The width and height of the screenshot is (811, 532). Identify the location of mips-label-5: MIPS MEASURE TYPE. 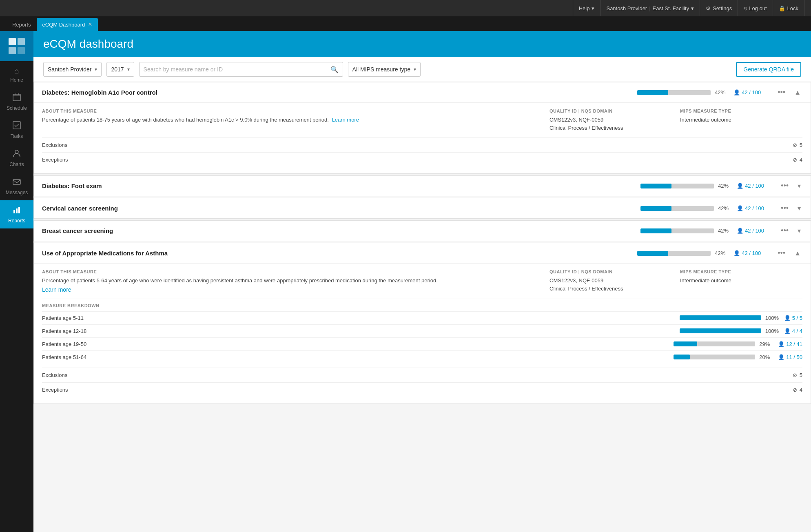
(741, 272).